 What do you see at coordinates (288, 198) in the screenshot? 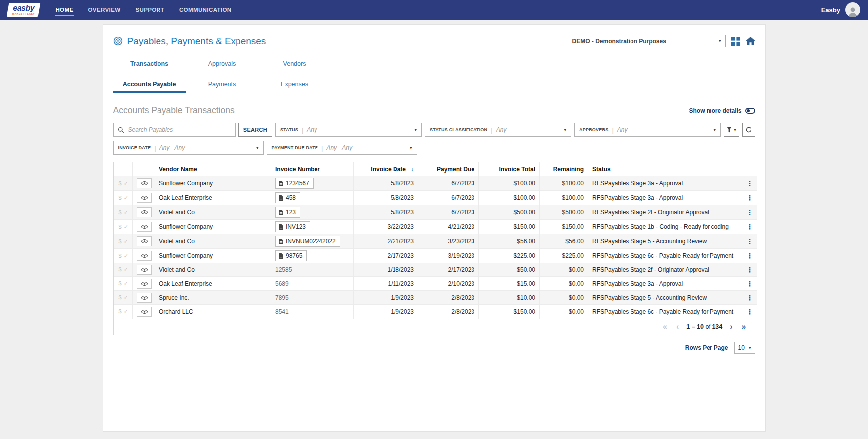
I see `invoice-number-chip: 458` at bounding box center [288, 198].